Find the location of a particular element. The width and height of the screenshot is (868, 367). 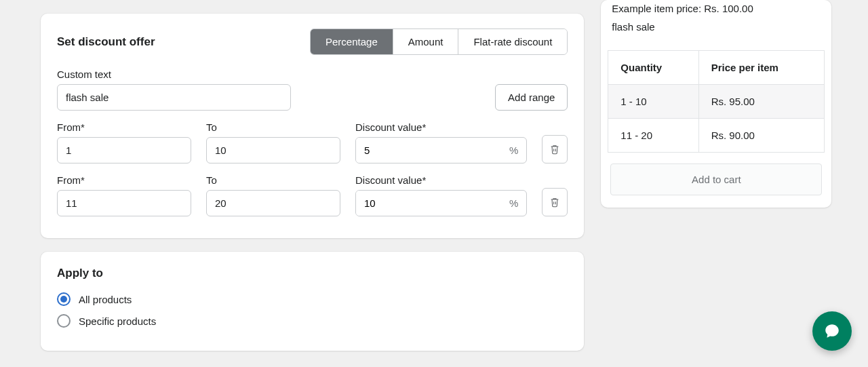

add-to-cart-button: Add to cart is located at coordinates (716, 179).